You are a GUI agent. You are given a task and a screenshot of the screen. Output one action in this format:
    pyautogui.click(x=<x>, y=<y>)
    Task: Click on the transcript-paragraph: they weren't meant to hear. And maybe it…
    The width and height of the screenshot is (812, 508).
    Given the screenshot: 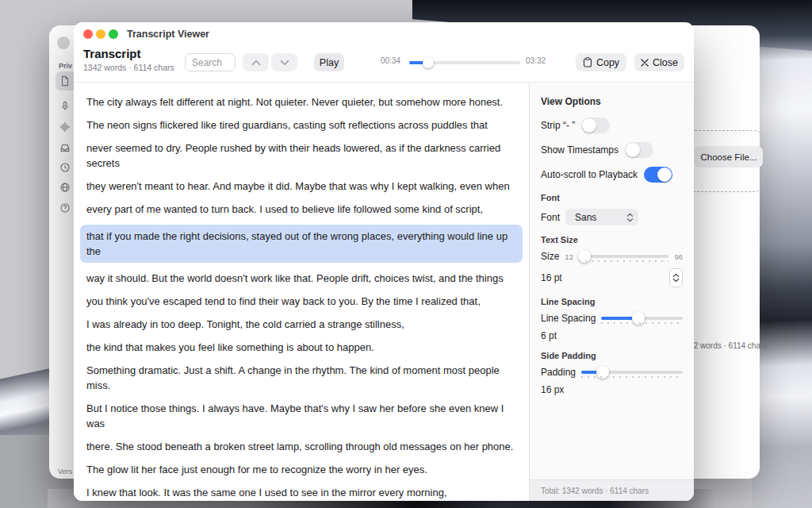 What is the action you would take?
    pyautogui.click(x=301, y=186)
    